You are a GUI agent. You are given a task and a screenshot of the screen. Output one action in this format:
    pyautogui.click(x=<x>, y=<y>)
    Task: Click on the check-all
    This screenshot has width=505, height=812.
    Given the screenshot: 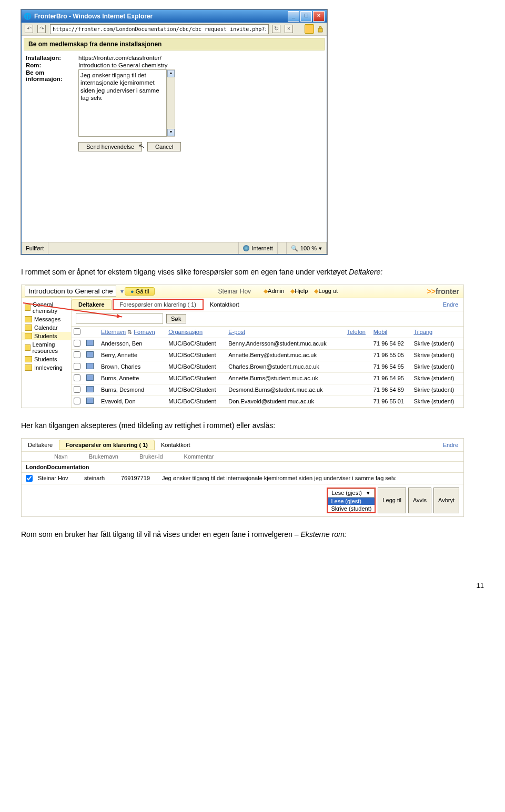 What is the action you would take?
    pyautogui.click(x=77, y=331)
    